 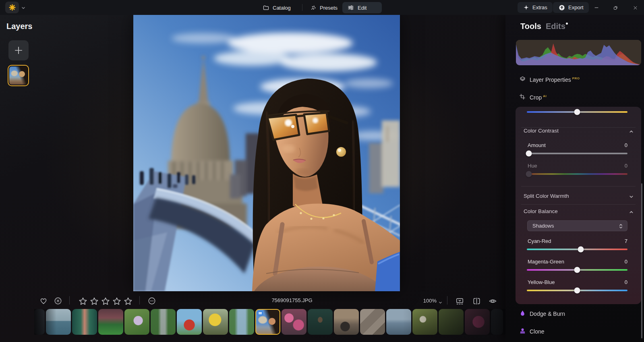 What do you see at coordinates (577, 153) in the screenshot?
I see `amount-slider` at bounding box center [577, 153].